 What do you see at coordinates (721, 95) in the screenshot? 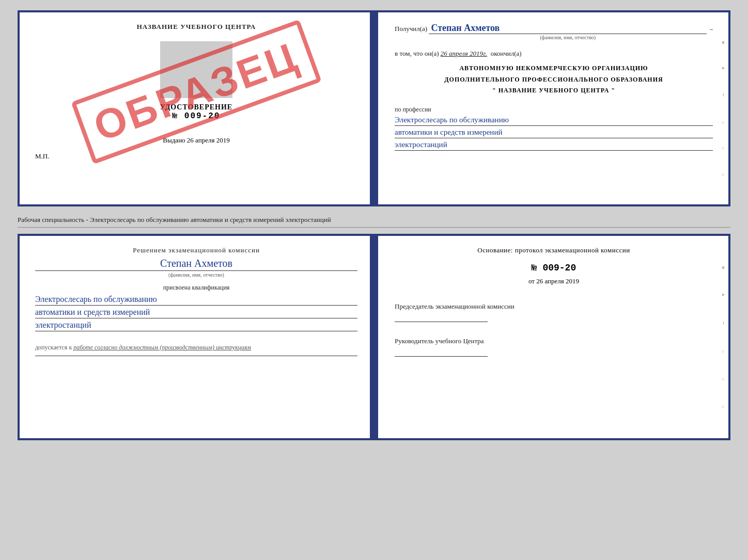
I see `side-char-3: ←` at bounding box center [721, 95].